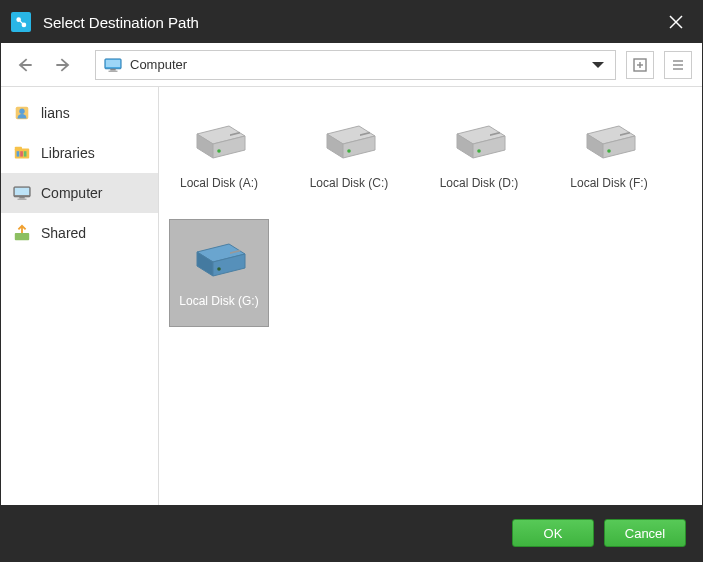  What do you see at coordinates (22, 233) in the screenshot?
I see `shared-icon` at bounding box center [22, 233].